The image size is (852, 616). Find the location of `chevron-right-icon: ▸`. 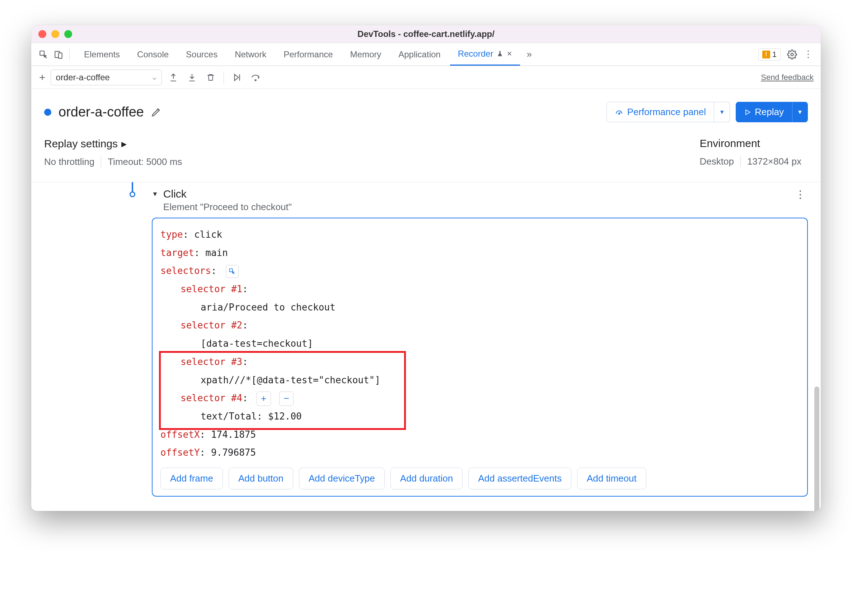

chevron-right-icon: ▸ is located at coordinates (124, 143).